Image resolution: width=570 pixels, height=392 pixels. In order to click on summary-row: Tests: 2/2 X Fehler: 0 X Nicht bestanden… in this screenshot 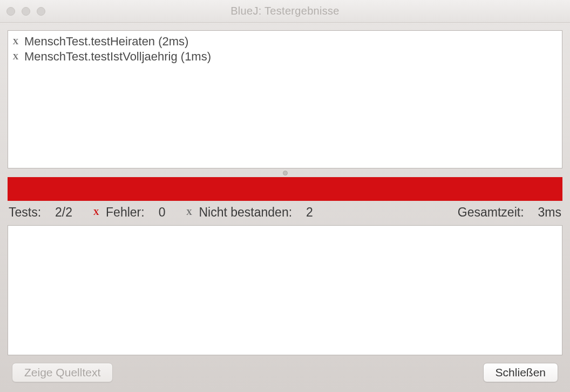, I will do `click(285, 213)`.